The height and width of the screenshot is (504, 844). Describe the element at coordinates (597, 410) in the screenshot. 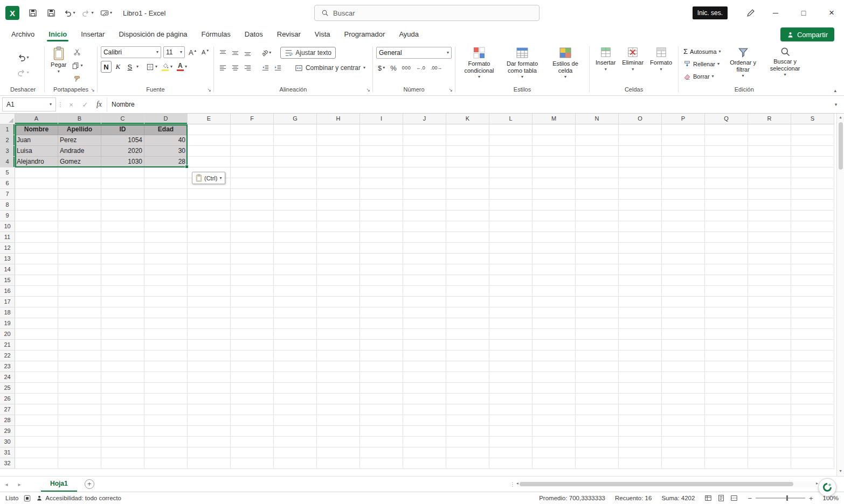

I see `cell-N27` at that location.